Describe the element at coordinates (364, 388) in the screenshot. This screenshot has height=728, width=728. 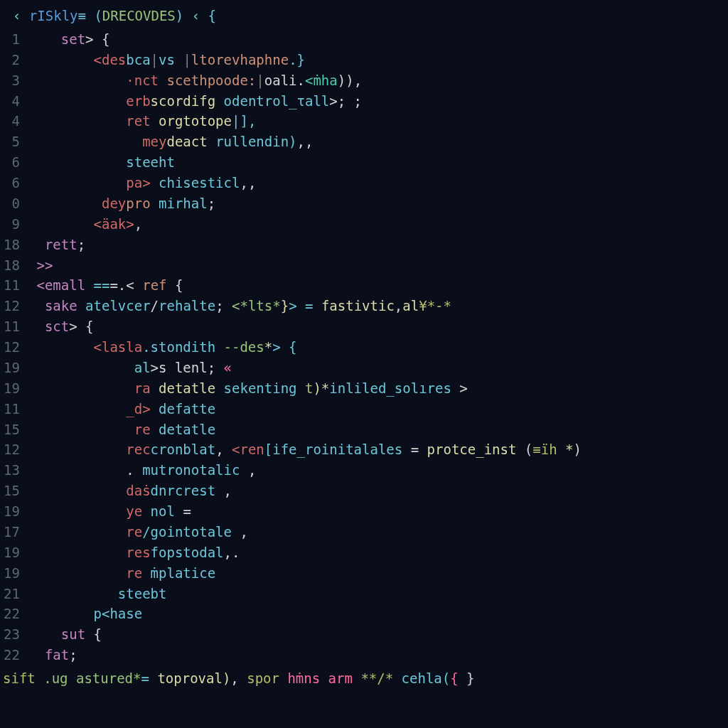
I see `code-line: 19 ra detatle sekenting t)*inliled_solır…` at that location.